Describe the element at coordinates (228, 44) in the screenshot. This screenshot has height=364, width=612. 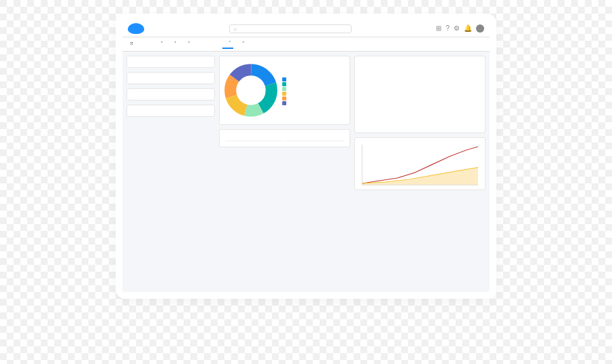
I see `nav-dashboards: ˅` at that location.